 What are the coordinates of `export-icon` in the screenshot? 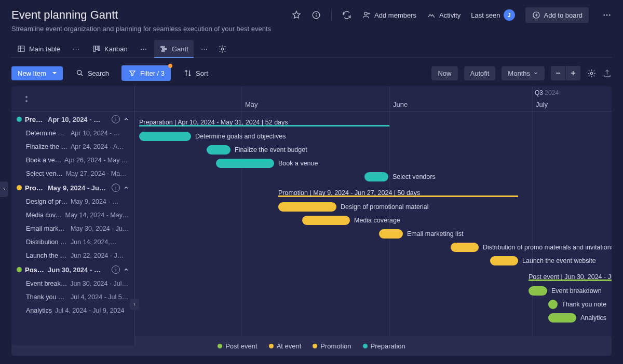 It's located at (607, 73).